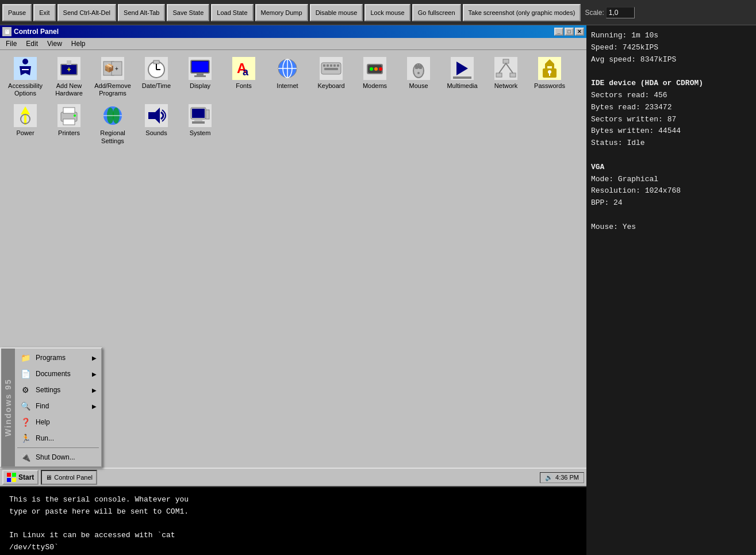 The height and width of the screenshot is (555, 756). I want to click on cp-item-network: Network, so click(506, 77).